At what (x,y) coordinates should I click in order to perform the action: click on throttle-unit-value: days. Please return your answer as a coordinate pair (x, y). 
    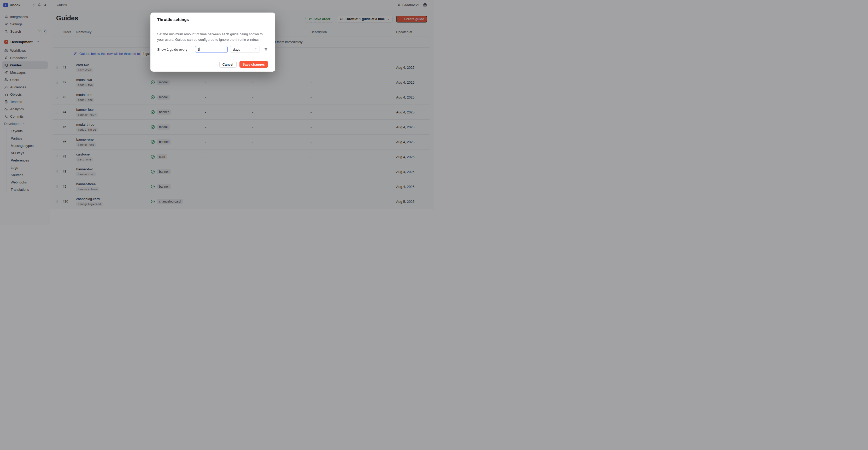
    Looking at the image, I should click on (237, 50).